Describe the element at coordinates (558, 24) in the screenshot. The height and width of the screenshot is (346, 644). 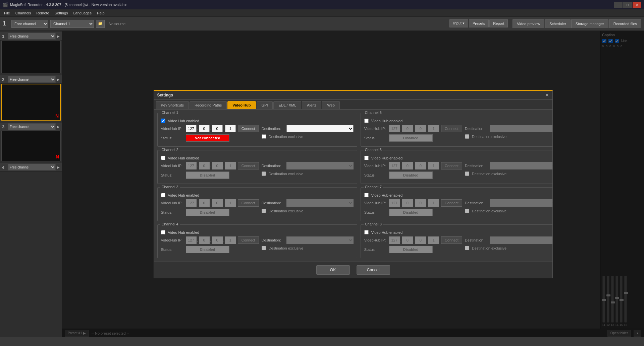
I see `tab-scheduler: Scheduler` at that location.